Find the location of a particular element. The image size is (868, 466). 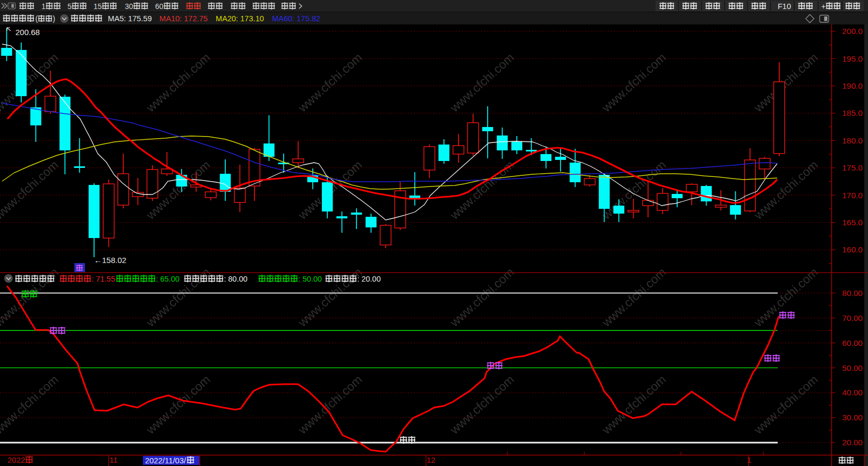

svg-text: 190.0 is located at coordinates (852, 86).